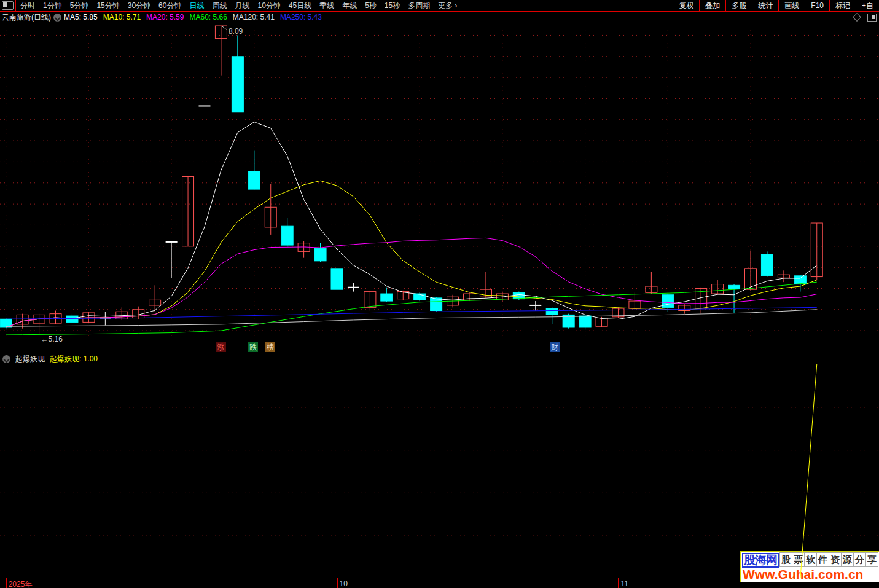 The width and height of the screenshot is (879, 588). I want to click on tab-30分钟: 30分钟, so click(139, 6).